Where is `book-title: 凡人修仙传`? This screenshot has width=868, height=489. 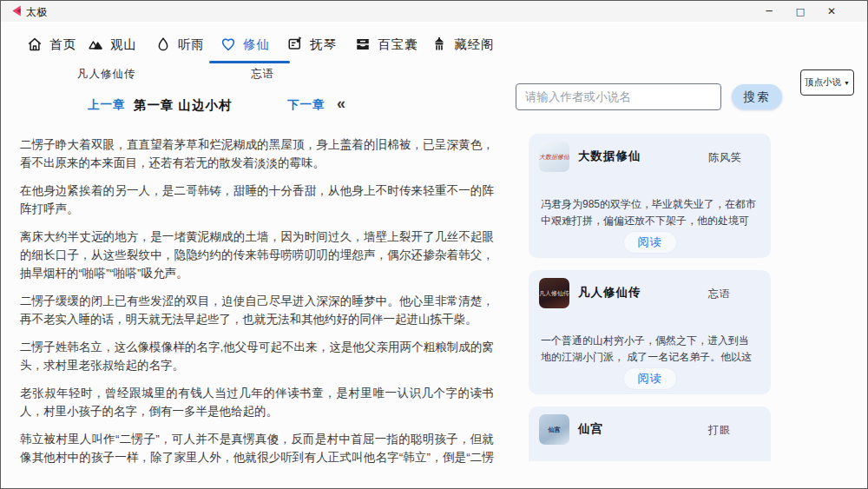
book-title: 凡人修仙传 is located at coordinates (609, 293).